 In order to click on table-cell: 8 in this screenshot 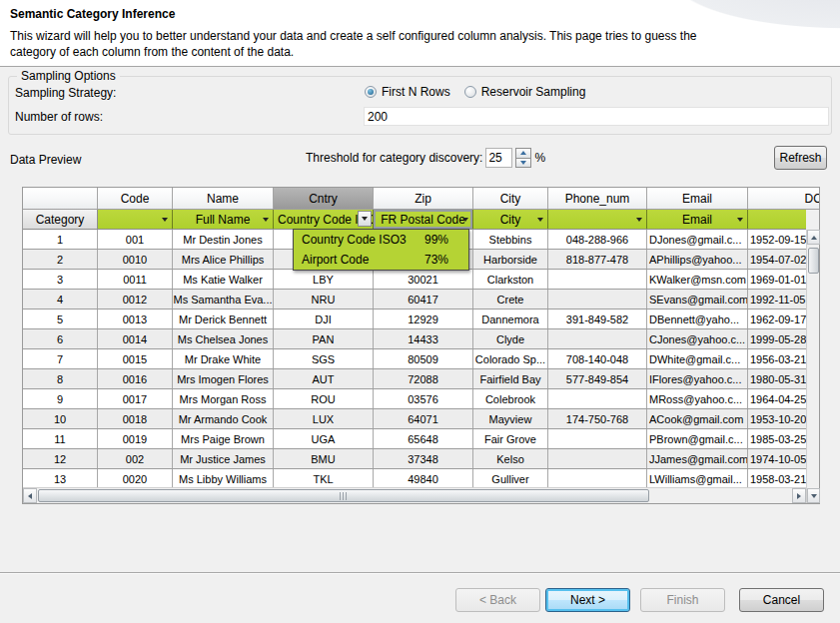, I will do `click(60, 379)`.